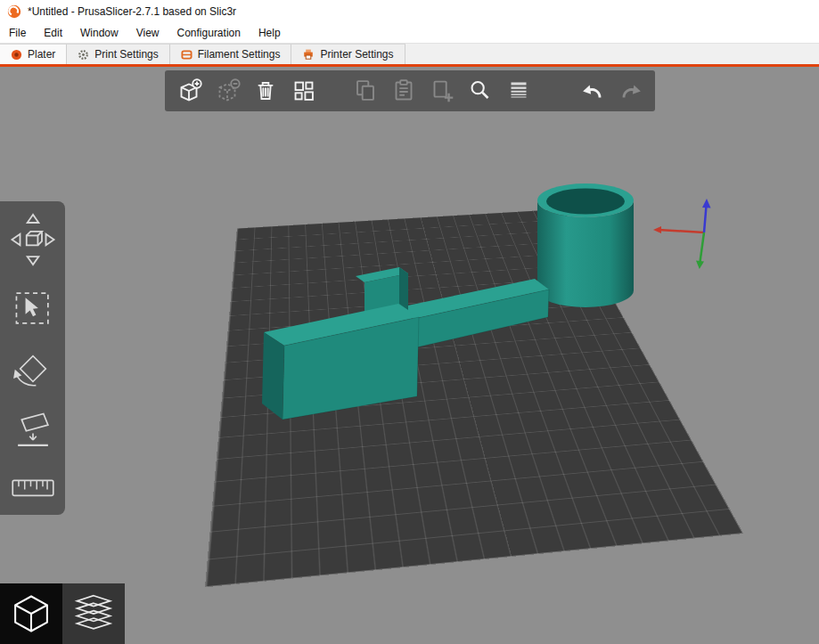 The image size is (819, 644). Describe the element at coordinates (32, 358) in the screenshot. I see `gizmo-toolbar` at that location.